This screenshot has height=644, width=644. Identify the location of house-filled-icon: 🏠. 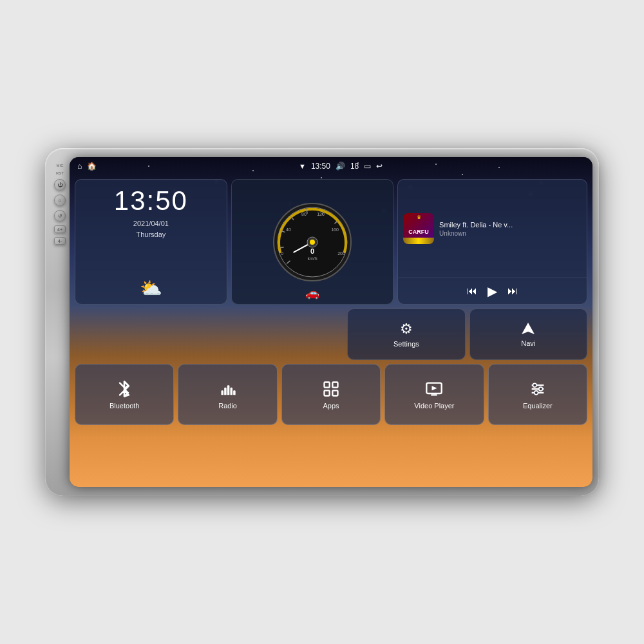
(91, 166).